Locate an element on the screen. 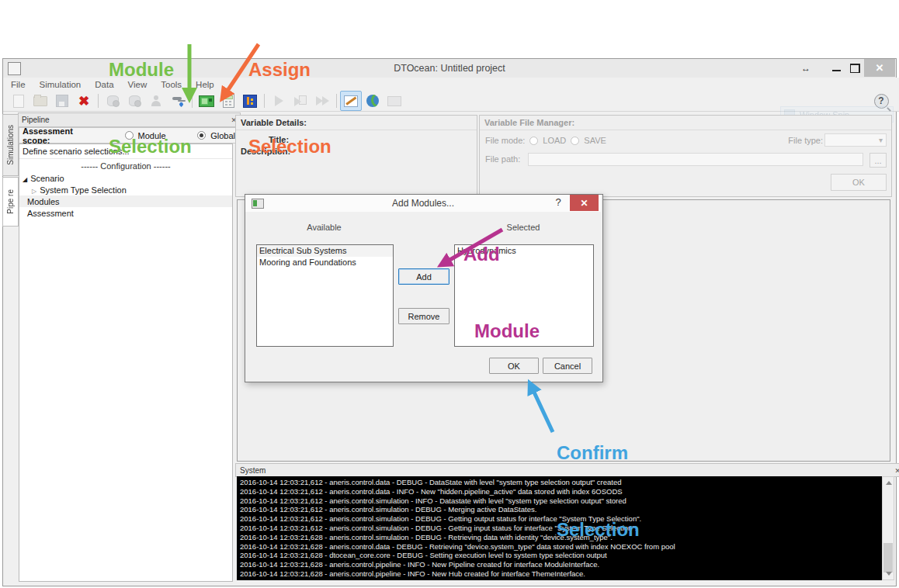 This screenshot has width=899, height=588. globe-button is located at coordinates (373, 101).